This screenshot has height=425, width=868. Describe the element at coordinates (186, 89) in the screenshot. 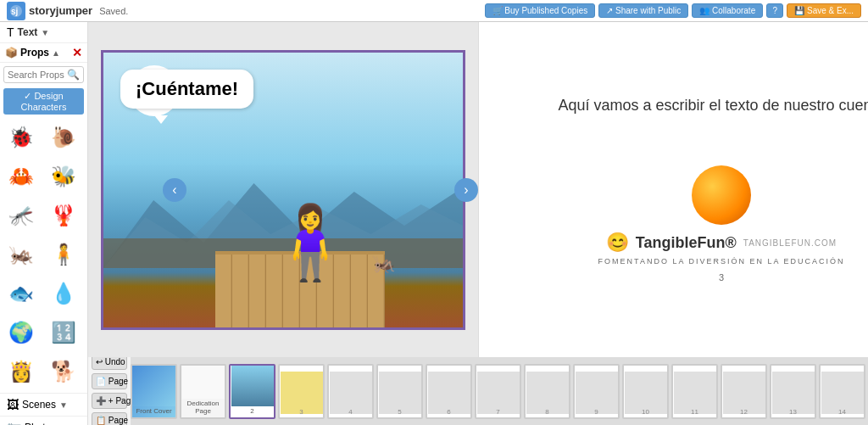

I see `speech-bubble: ¡Cuéntame!` at that location.